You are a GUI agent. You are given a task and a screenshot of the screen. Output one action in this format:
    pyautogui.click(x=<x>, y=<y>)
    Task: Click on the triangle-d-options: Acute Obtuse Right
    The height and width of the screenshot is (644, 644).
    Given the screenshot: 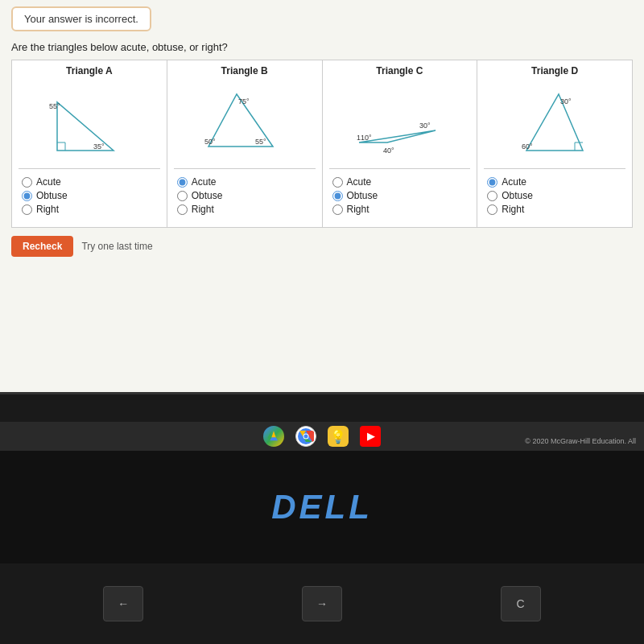 What is the action you would take?
    pyautogui.click(x=555, y=195)
    